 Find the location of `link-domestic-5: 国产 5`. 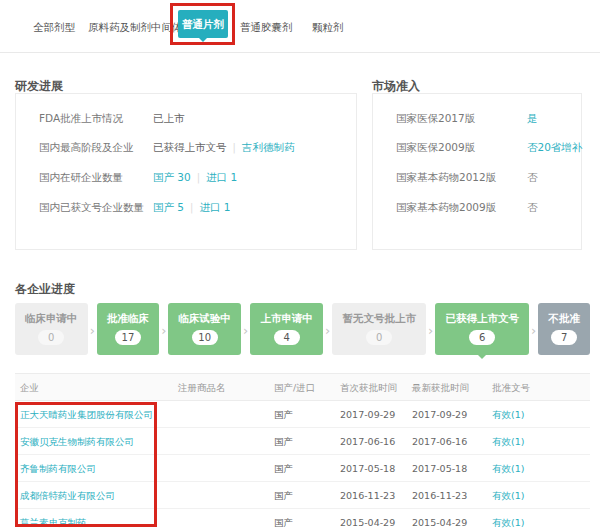

link-domestic-5: 国产 5 is located at coordinates (168, 207).